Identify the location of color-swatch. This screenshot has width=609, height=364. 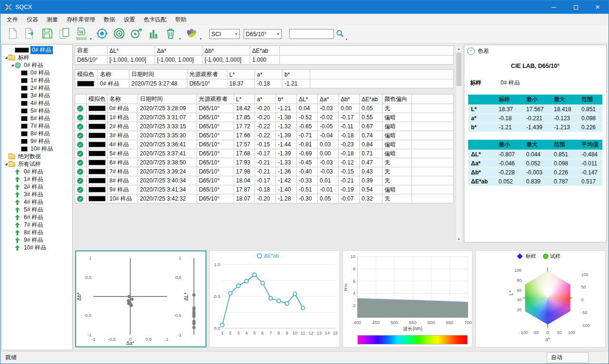
(97, 190).